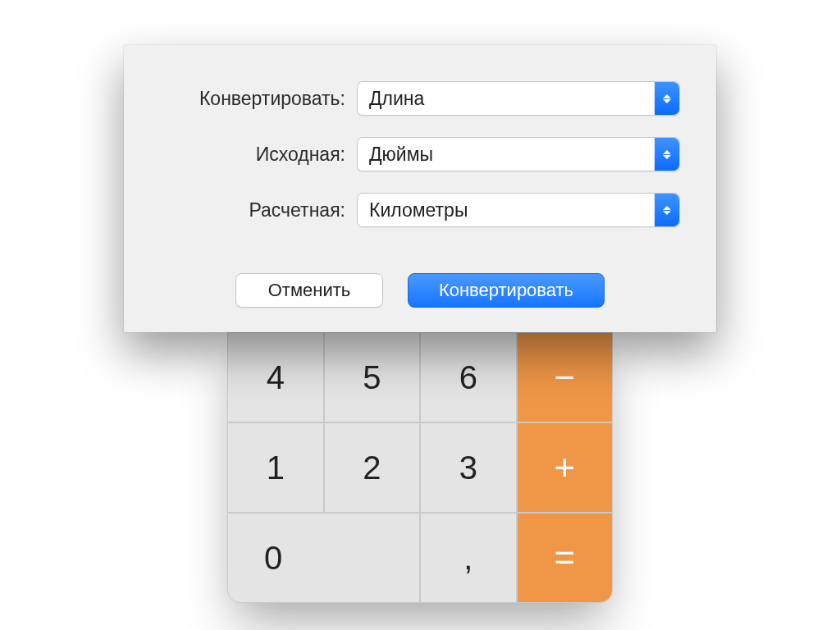 The height and width of the screenshot is (630, 840). Describe the element at coordinates (309, 290) in the screenshot. I see `cancel-button: Отменить` at that location.